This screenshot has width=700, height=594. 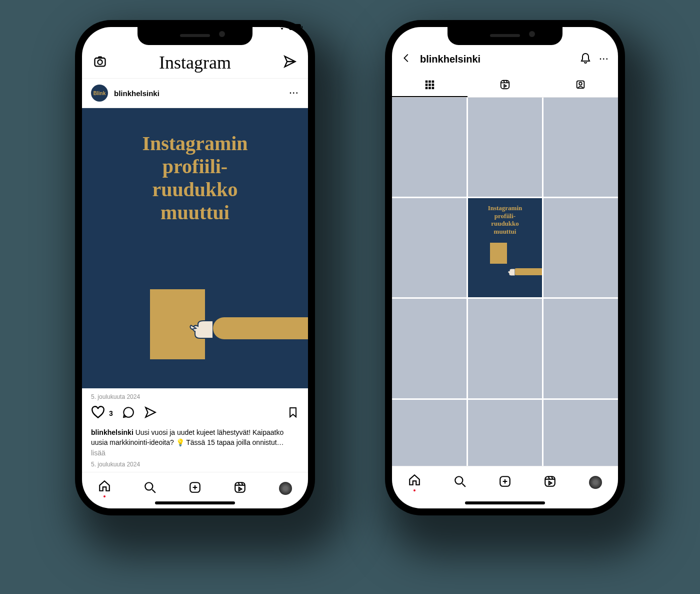 I want to click on app-logo: Instagram, so click(x=195, y=63).